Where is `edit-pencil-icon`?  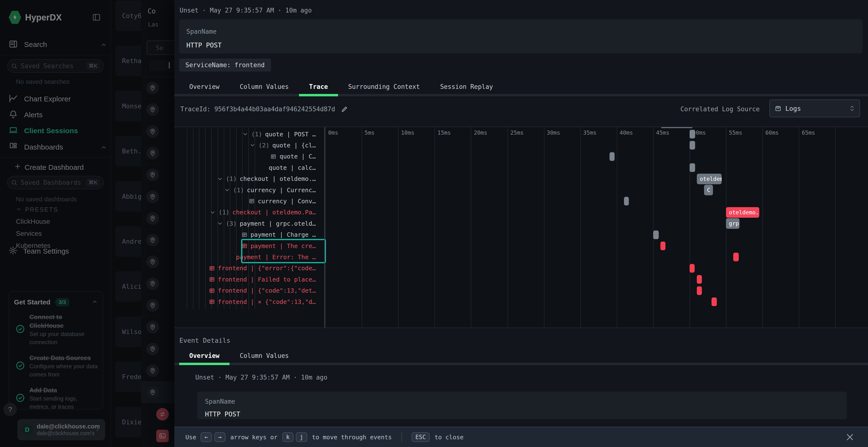 edit-pencil-icon is located at coordinates (344, 109).